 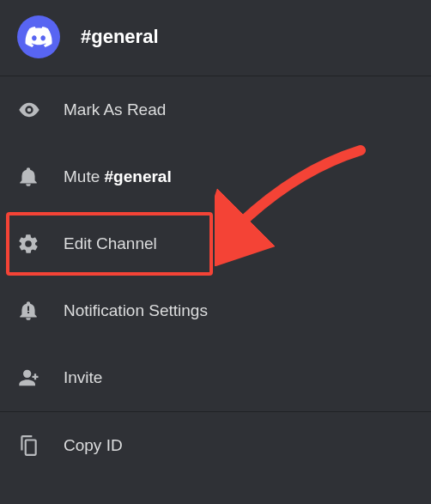 I want to click on eye-icon, so click(x=40, y=110).